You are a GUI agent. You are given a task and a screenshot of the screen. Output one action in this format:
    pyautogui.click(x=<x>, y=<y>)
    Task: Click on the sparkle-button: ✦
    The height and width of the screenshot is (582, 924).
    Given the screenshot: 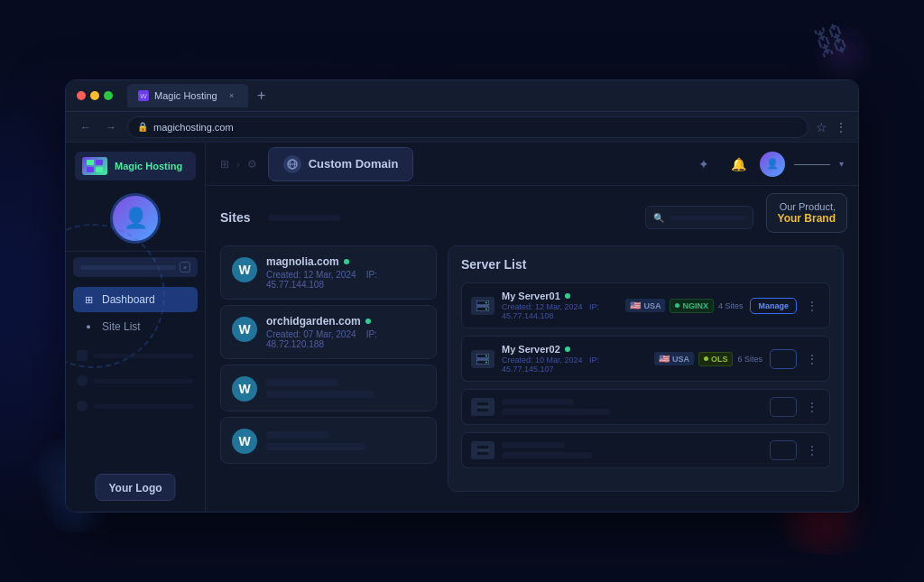 What is the action you would take?
    pyautogui.click(x=704, y=164)
    